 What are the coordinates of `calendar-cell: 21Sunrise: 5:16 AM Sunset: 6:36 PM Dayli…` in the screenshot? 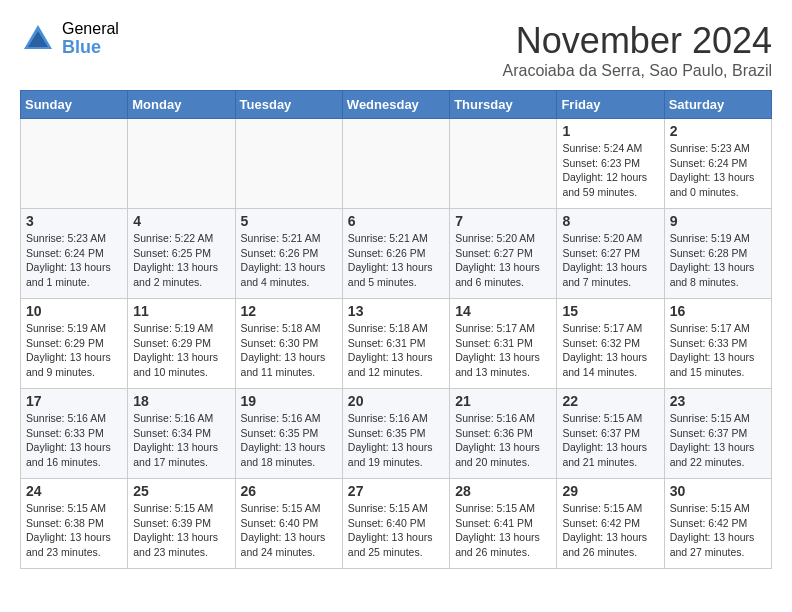 It's located at (504, 434).